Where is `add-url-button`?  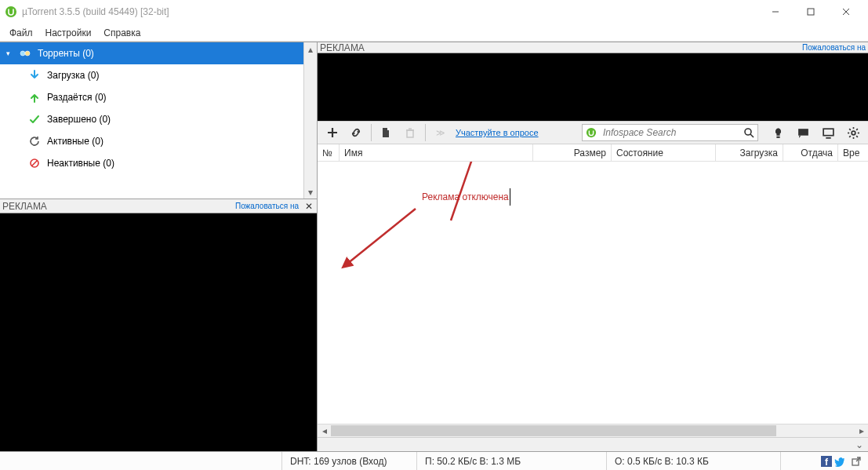 add-url-button is located at coordinates (356, 133).